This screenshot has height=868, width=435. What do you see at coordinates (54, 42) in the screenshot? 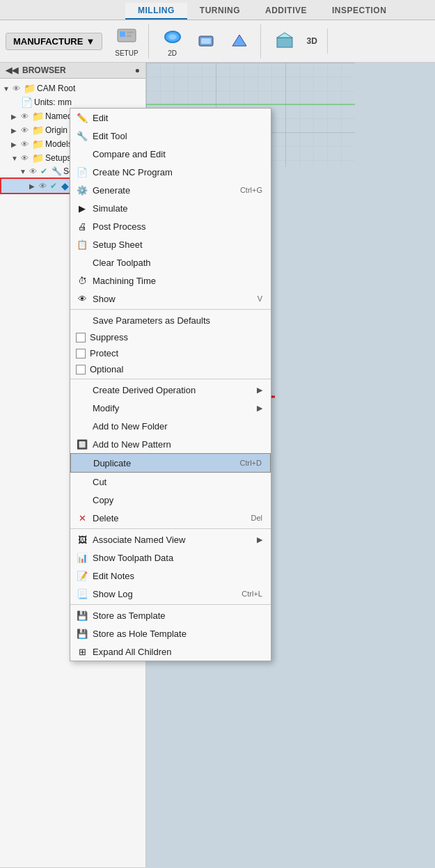
I see `manufacture-button: MANUFACTURE ▼` at bounding box center [54, 42].